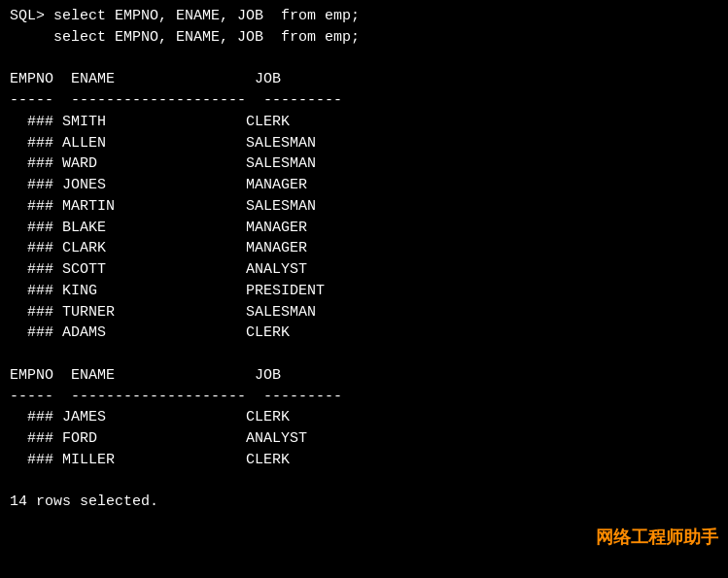 The height and width of the screenshot is (578, 728). What do you see at coordinates (364, 313) in the screenshot?
I see `table-row: ### TURNER SALESMAN` at bounding box center [364, 313].